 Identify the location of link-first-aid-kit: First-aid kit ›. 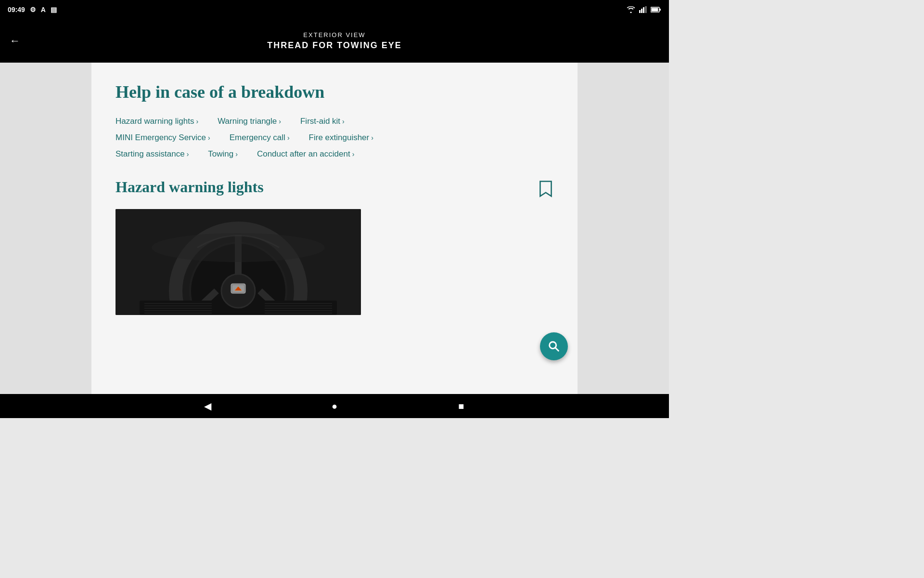
(322, 121).